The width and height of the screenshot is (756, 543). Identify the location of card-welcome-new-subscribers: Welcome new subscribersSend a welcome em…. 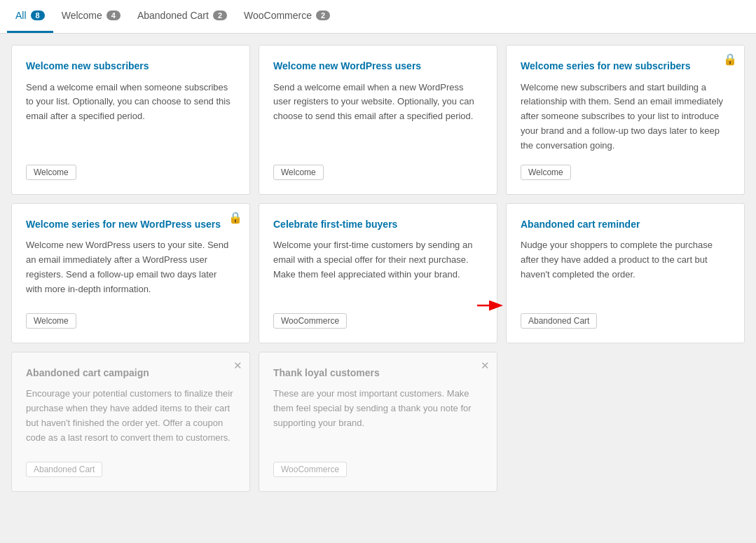
(130, 120).